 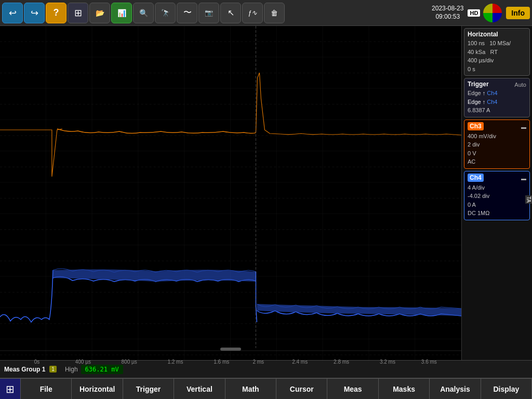 What do you see at coordinates (143, 13) in the screenshot?
I see `zoom-button: 🔍` at bounding box center [143, 13].